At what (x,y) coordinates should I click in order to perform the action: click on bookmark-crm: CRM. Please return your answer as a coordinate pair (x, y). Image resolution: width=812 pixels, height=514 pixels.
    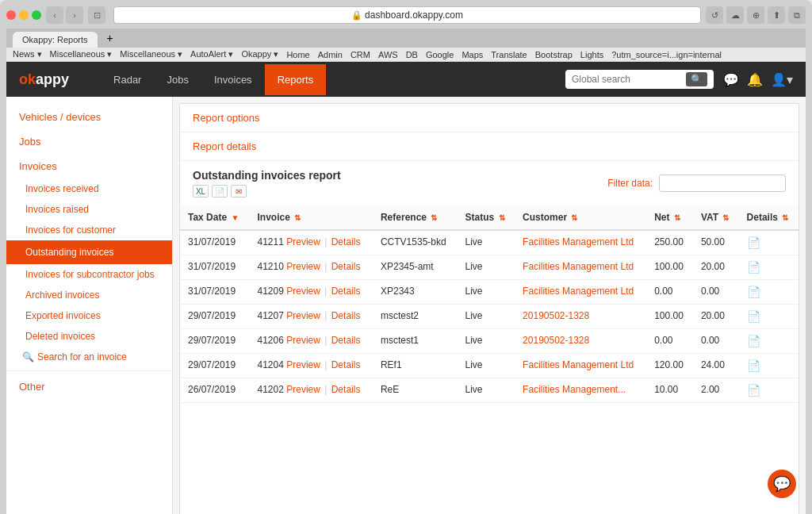
    Looking at the image, I should click on (360, 54).